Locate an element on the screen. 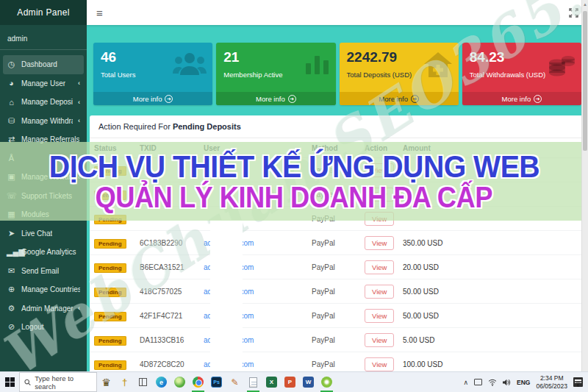  white-strip-artifact is located at coordinates (226, 296).